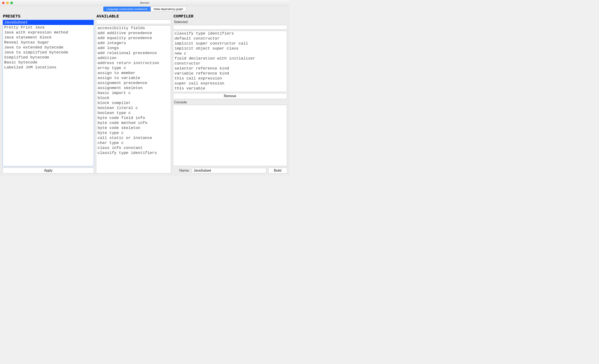 The image size is (599, 364). I want to click on minimize-window-button, so click(8, 3).